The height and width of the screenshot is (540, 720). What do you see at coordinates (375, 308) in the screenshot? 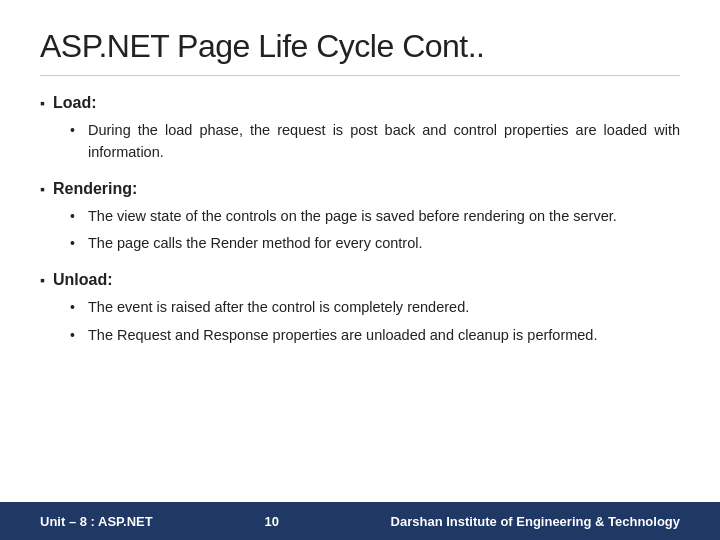
I see `list-item: The event is raised after the control is…` at bounding box center [375, 308].